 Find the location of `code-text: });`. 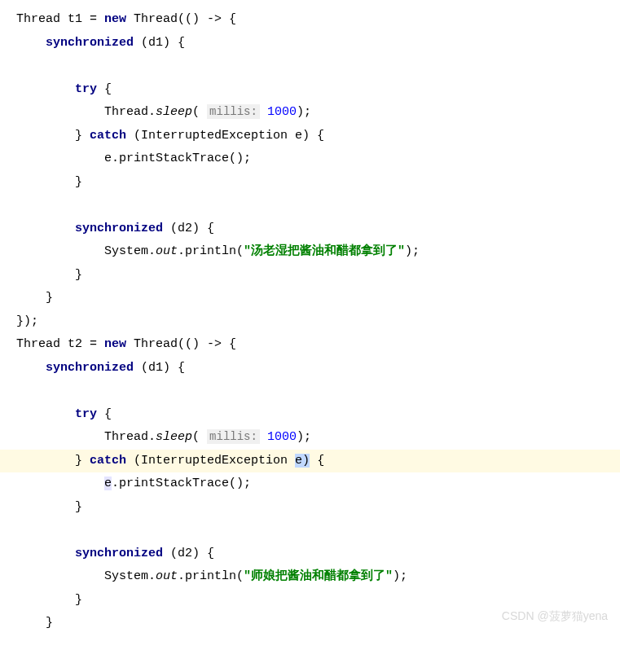

code-text: }); is located at coordinates (28, 321).